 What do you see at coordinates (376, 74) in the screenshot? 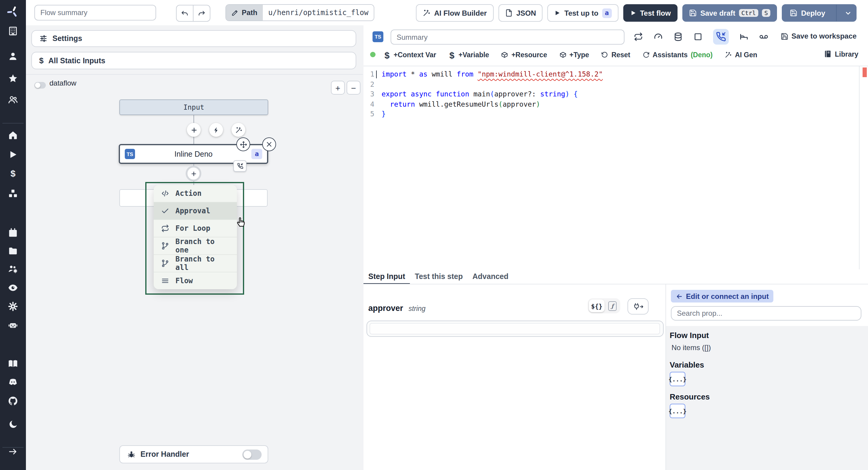
I see `text-cursor` at bounding box center [376, 74].